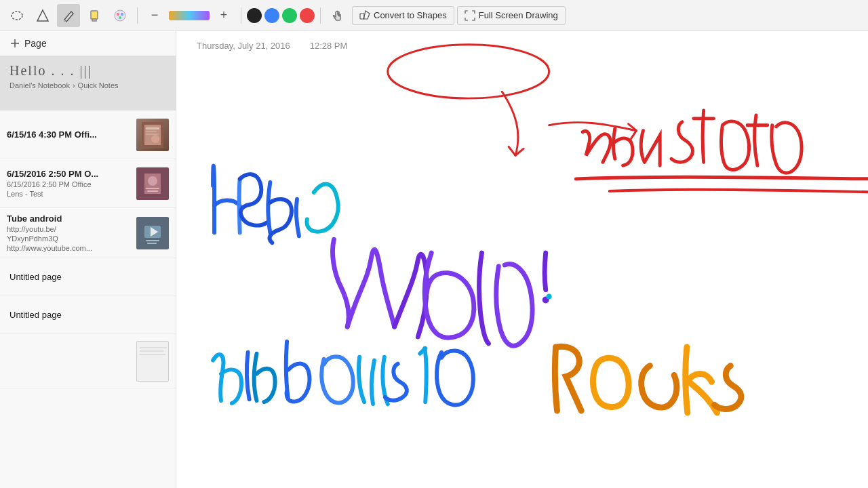  Describe the element at coordinates (722, 152) in the screenshot. I see `new-stuff-text` at that location.